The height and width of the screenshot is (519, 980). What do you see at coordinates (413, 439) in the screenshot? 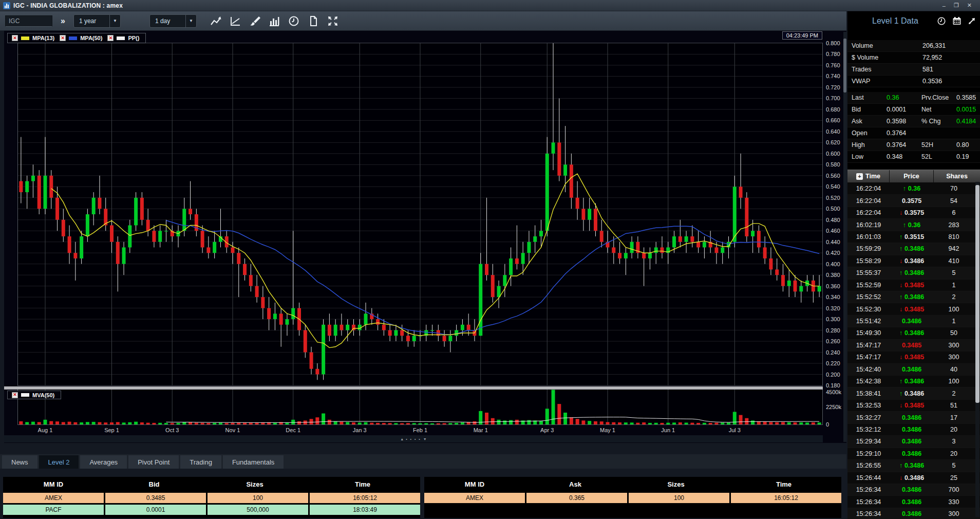
I see `chart-splitter-handle: ▲ • • • • ▼` at bounding box center [413, 439].